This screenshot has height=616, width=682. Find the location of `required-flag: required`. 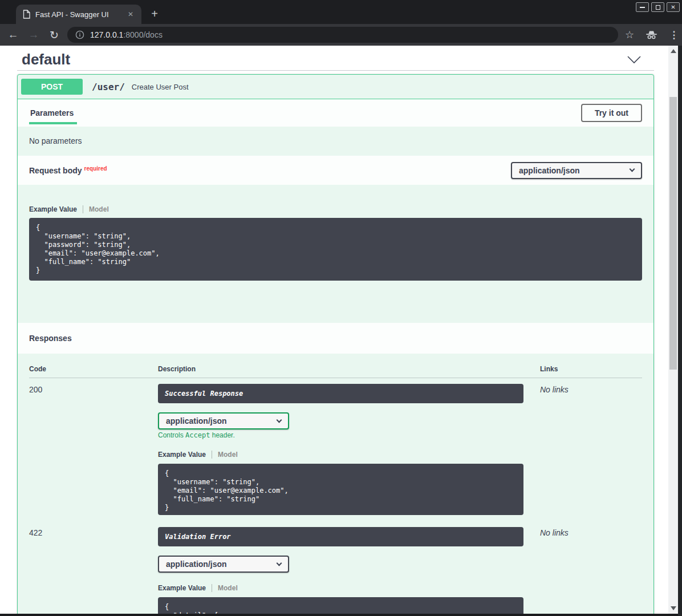

required-flag: required is located at coordinates (96, 169).